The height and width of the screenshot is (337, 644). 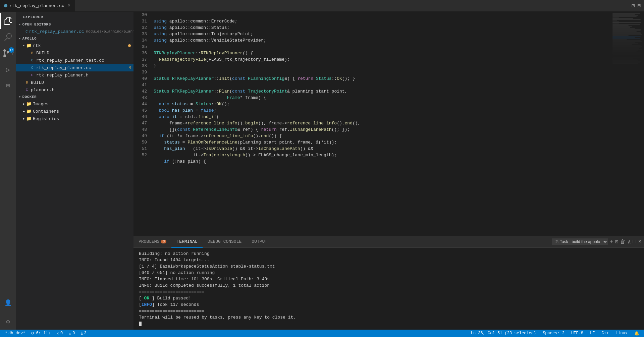 I want to click on tree-file-rtk-cc: C rtk_replay_planner.cc M, so click(x=75, y=68).